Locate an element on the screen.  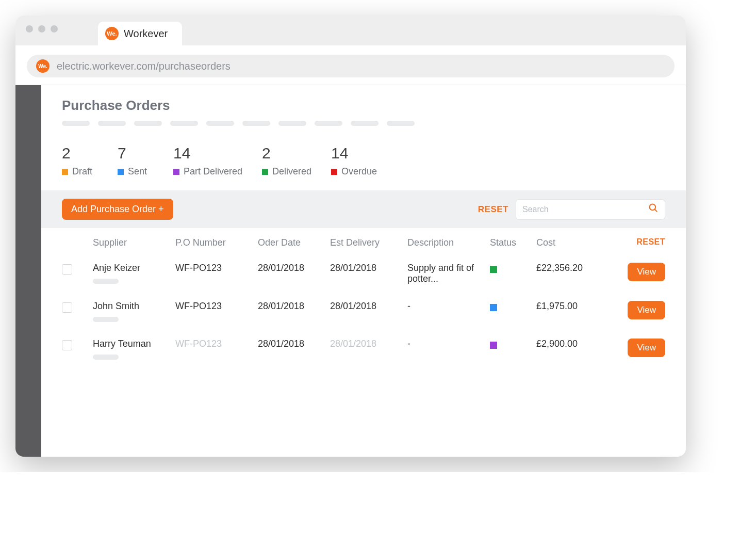
search-box is located at coordinates (590, 210).